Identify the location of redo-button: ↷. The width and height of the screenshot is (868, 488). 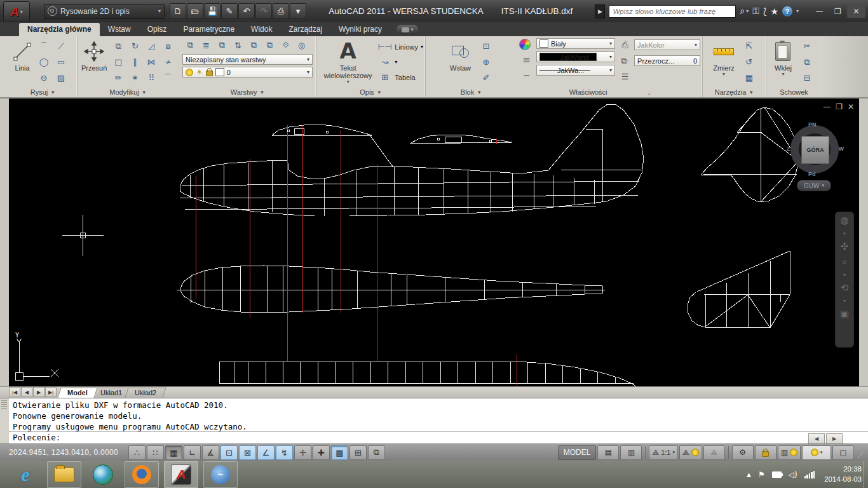
(264, 11).